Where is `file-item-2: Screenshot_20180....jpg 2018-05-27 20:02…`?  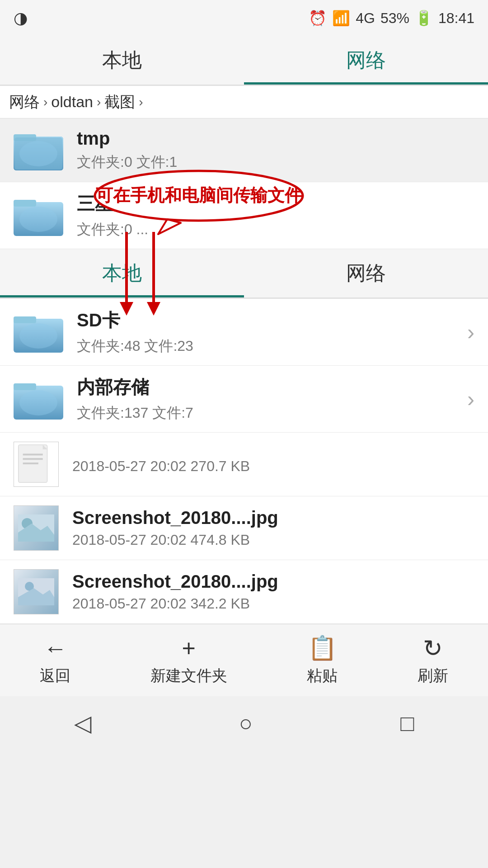
file-item-2: Screenshot_20180....jpg 2018-05-27 20:02… is located at coordinates (244, 528).